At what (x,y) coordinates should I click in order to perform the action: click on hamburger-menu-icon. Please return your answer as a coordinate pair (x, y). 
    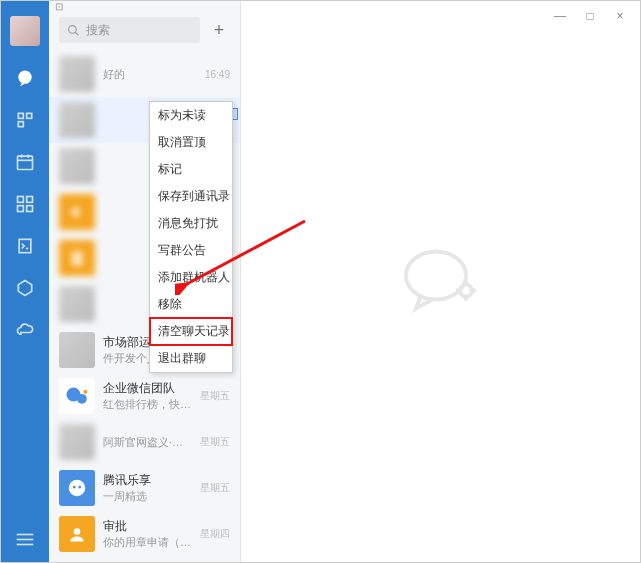
    Looking at the image, I should click on (25, 540).